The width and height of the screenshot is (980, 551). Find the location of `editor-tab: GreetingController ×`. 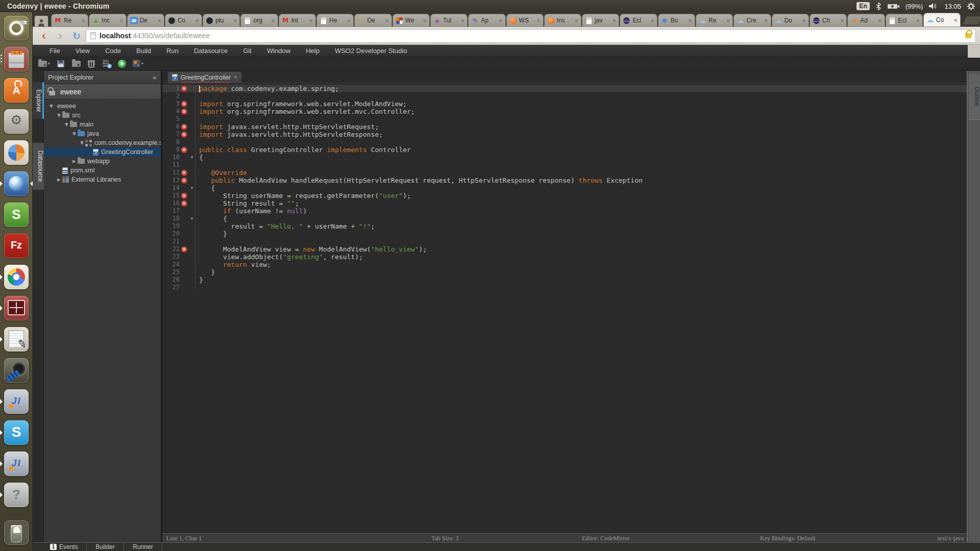

editor-tab: GreetingController × is located at coordinates (205, 77).